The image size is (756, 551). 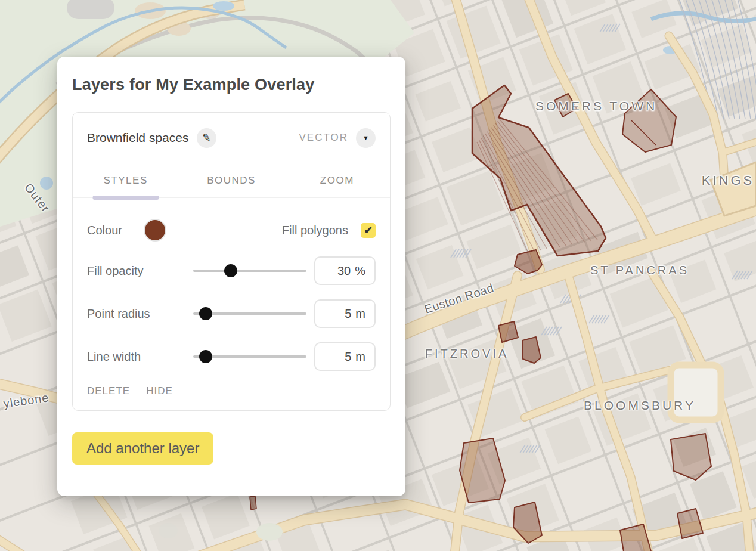 I want to click on line-width-value: 5 m, so click(x=345, y=357).